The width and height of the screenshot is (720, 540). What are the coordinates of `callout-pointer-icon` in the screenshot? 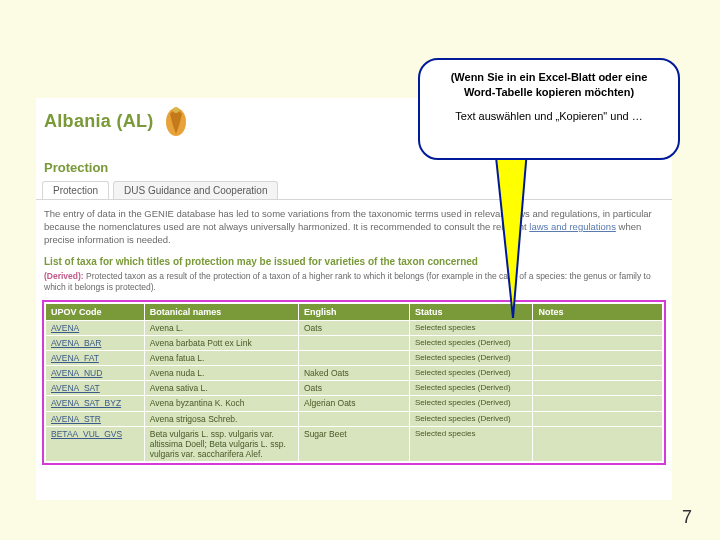 It's located at (511, 228).